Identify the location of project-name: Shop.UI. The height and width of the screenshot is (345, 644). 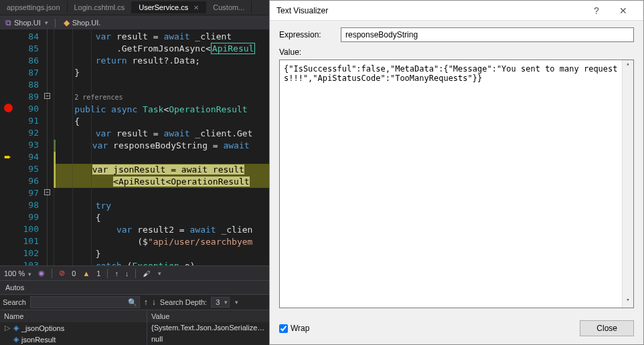
(27, 23).